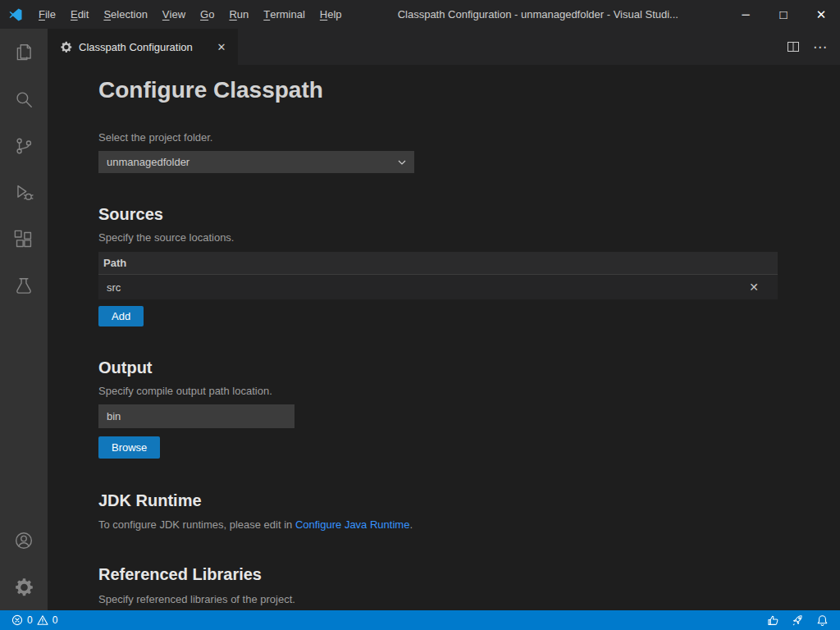 The height and width of the screenshot is (630, 840). I want to click on status-bar: 0 0, so click(420, 620).